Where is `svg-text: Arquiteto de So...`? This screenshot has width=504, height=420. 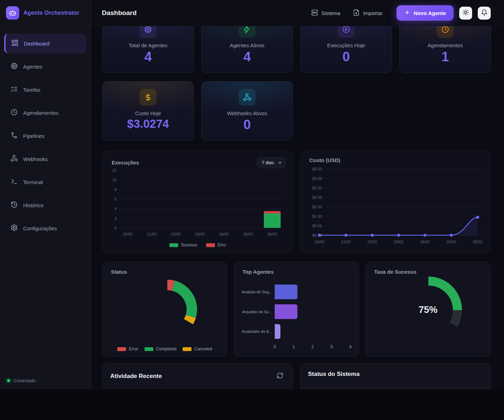
svg-text: Arquiteto de So... is located at coordinates (257, 312).